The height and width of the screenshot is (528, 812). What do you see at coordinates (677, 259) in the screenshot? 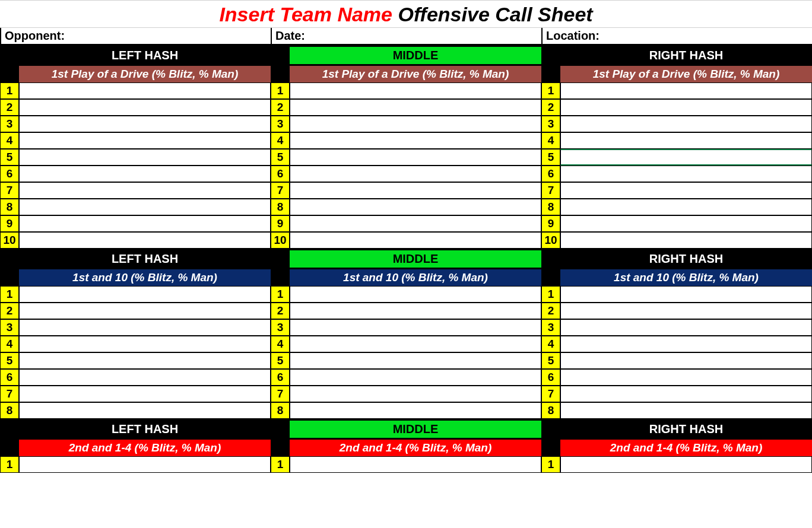
I see `hash-header-right: RIGHT HASH` at bounding box center [677, 259].